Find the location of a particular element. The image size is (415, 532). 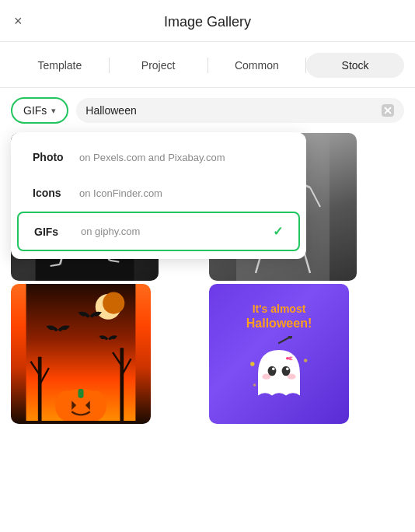

dropdown-item-gifs-name: GIFs is located at coordinates (58, 232).